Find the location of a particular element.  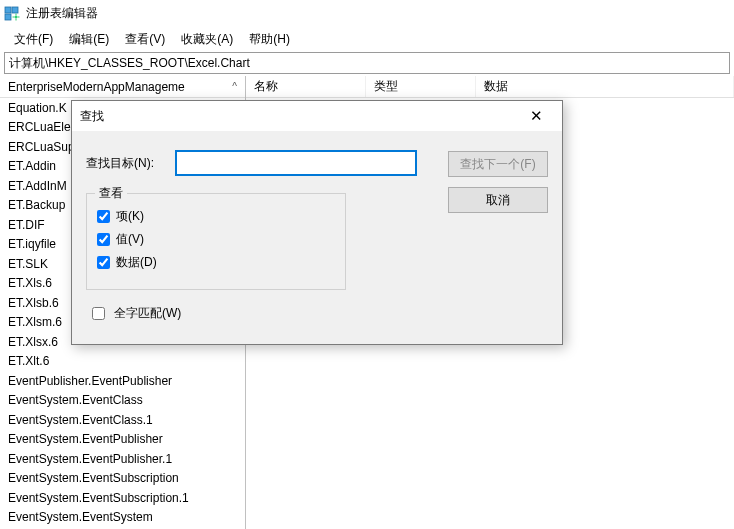

menu-edit: 编辑(E) is located at coordinates (89, 40).